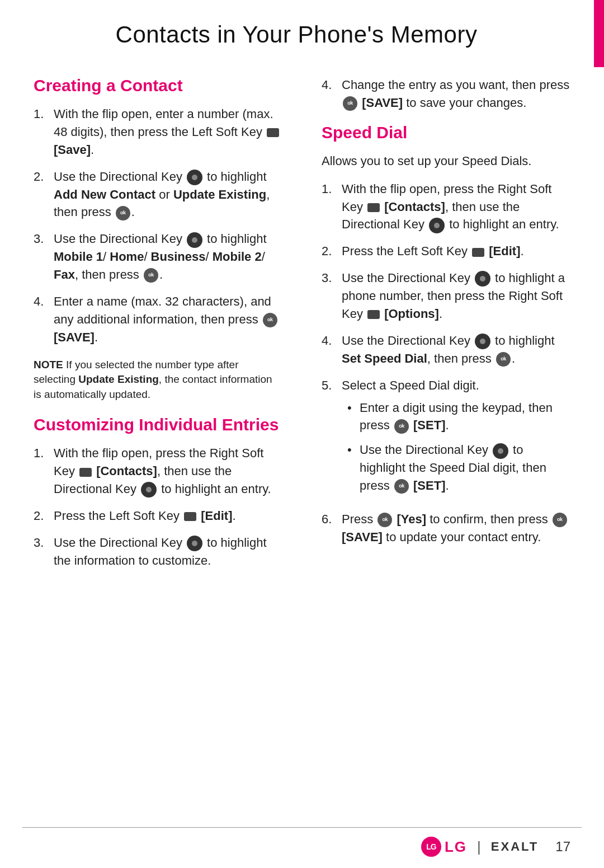  I want to click on bold-text: Home, so click(126, 256).